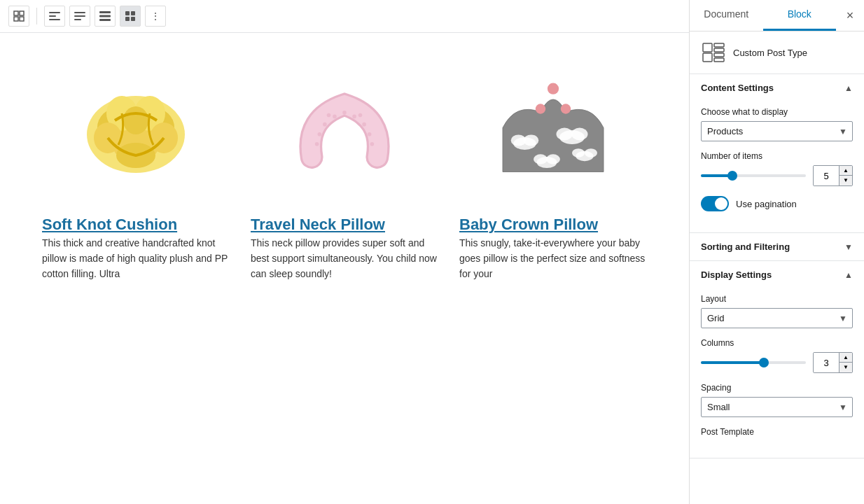  I want to click on spacing-form-group: Spacing Small Medium Large ▼, so click(777, 400).